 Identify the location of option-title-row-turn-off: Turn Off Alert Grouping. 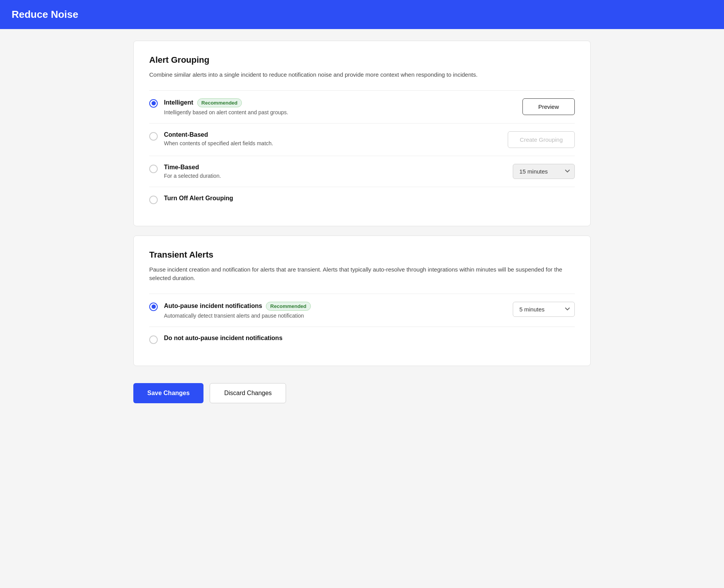
(198, 198).